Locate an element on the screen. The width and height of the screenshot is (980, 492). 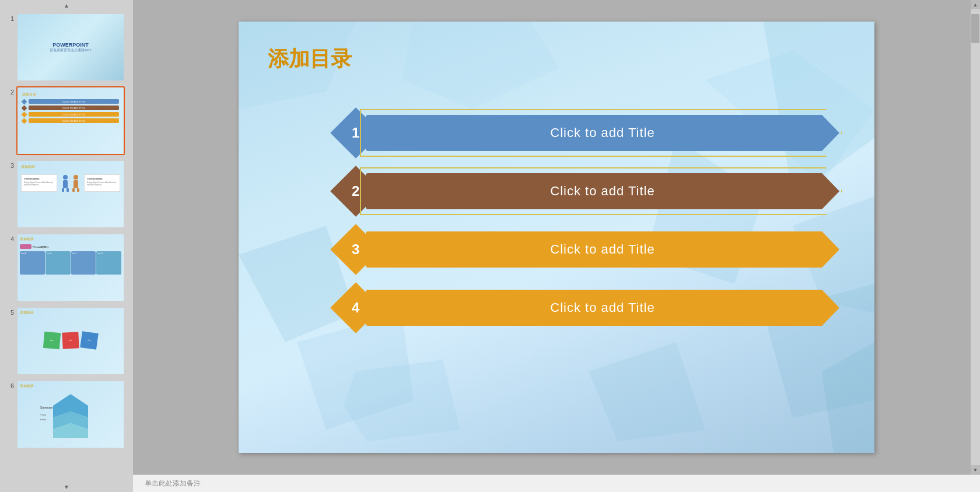
thumb-5-label: 添加副录 is located at coordinates (71, 312).